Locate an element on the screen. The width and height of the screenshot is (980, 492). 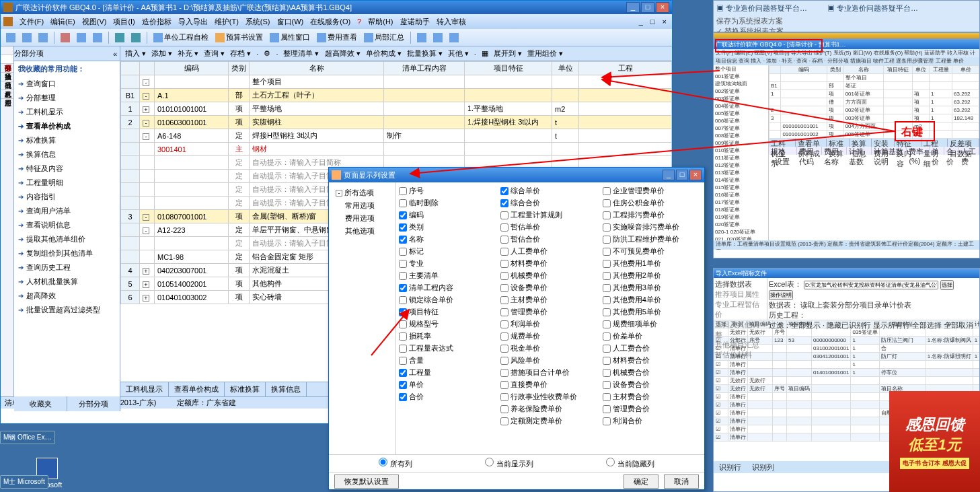
side-item-13: ➔查询历史工程 is located at coordinates (67, 268).